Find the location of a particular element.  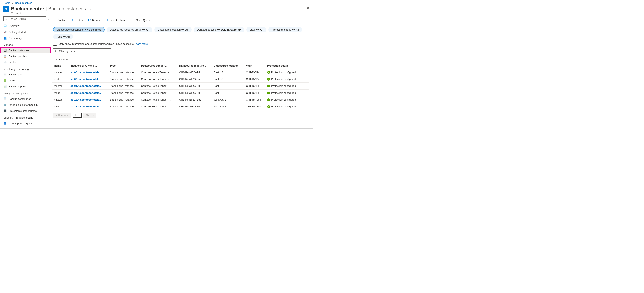

column-header: Datasource resourc... is located at coordinates (194, 66).